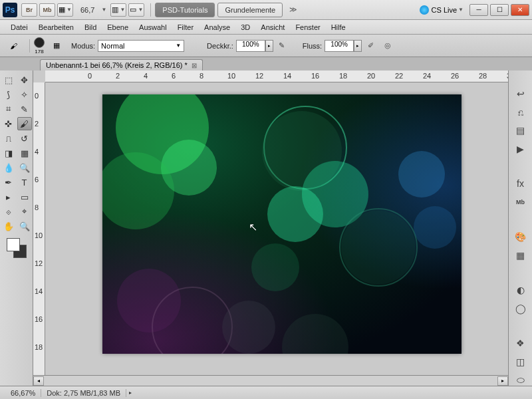 The height and width of the screenshot is (399, 532). Describe the element at coordinates (39, 381) in the screenshot. I see `scroll-left-button: ◂` at that location.